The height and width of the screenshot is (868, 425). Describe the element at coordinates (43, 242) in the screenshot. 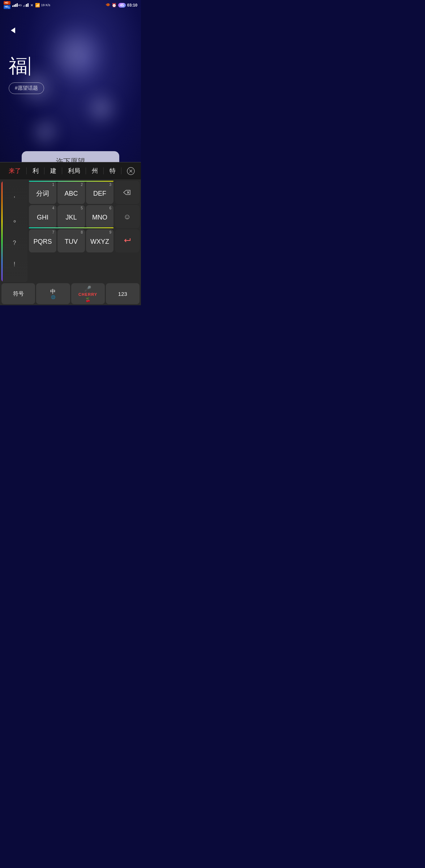

I see `key-label-pqrs: PQRS` at that location.